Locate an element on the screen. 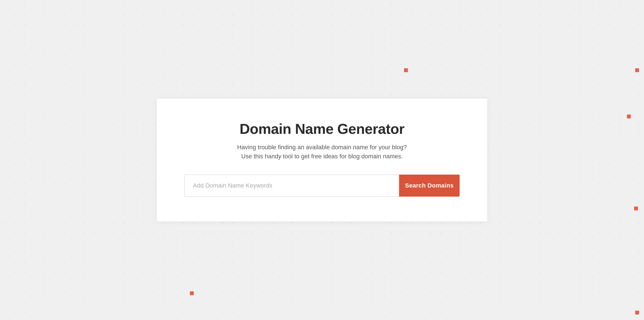 This screenshot has width=644, height=320. subtitle-line-1: Having trouble finding an available doma… is located at coordinates (322, 147).